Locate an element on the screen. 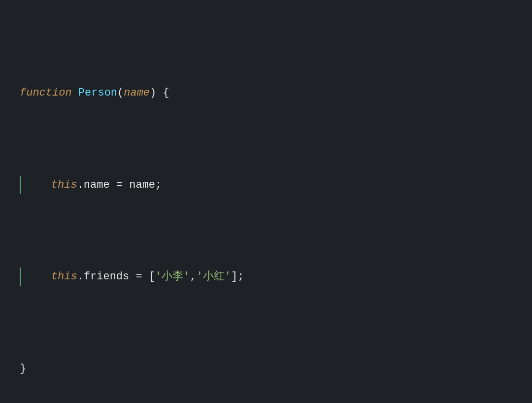 The image size is (532, 403). code-line-2: this.name = name; is located at coordinates (266, 185).